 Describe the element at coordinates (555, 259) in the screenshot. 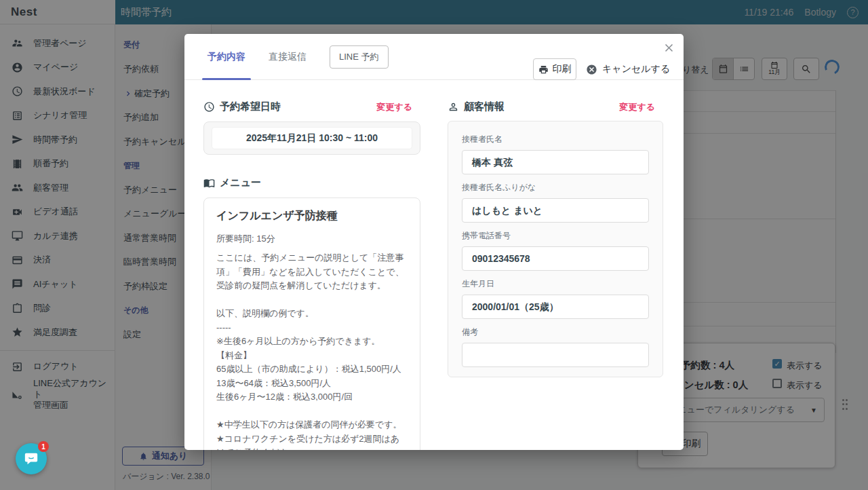

I see `field-input-phone: 09012345678` at that location.